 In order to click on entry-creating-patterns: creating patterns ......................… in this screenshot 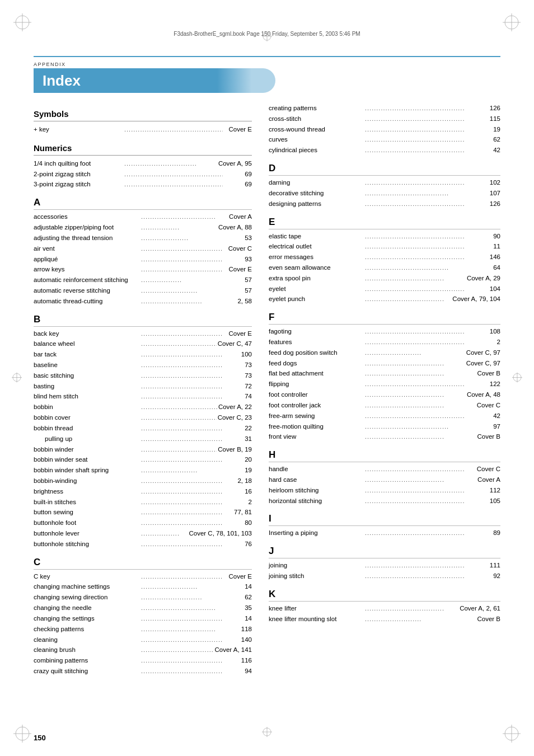, I will do `click(385, 109)`.